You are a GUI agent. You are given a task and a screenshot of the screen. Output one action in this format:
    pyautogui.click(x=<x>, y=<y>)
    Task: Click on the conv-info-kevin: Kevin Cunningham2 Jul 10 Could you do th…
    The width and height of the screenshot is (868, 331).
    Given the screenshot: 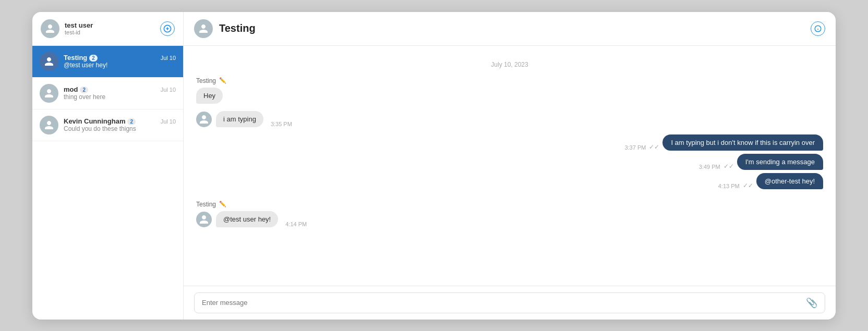 What is the action you would take?
    pyautogui.click(x=120, y=125)
    